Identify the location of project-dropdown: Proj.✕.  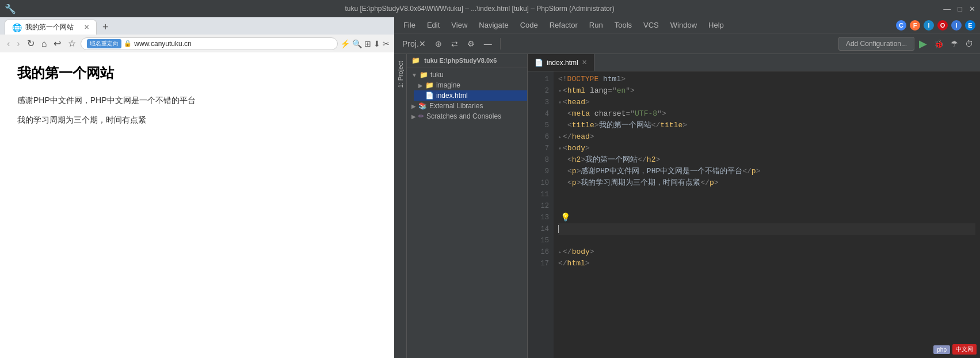
(414, 44).